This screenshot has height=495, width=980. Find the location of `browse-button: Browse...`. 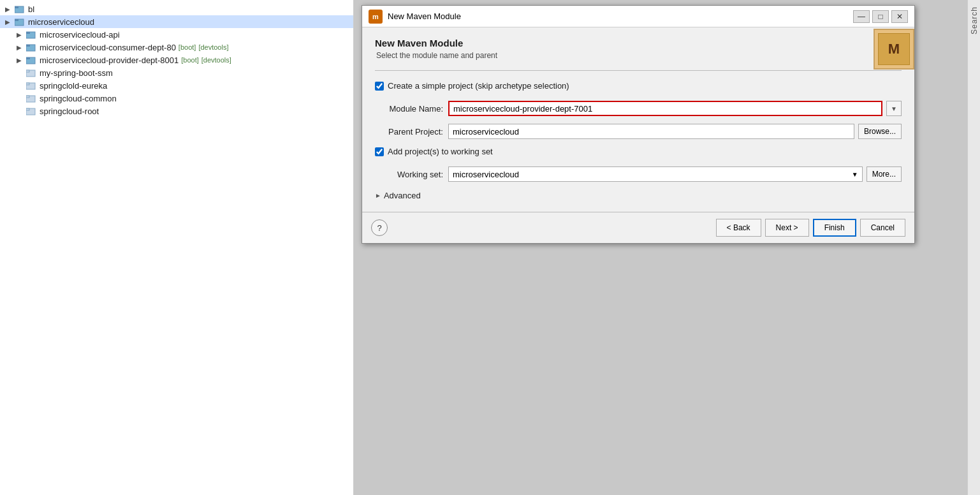

browse-button: Browse... is located at coordinates (880, 131).